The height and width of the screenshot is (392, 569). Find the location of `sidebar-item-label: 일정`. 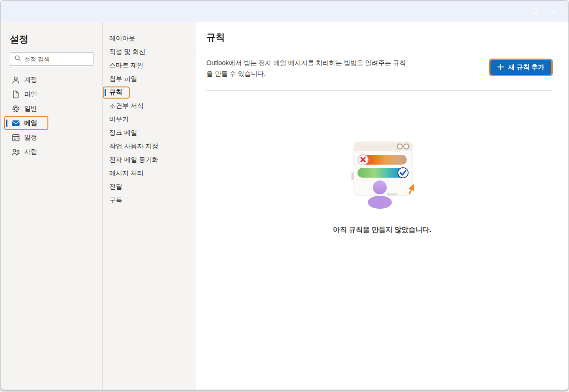

sidebar-item-label: 일정 is located at coordinates (31, 138).